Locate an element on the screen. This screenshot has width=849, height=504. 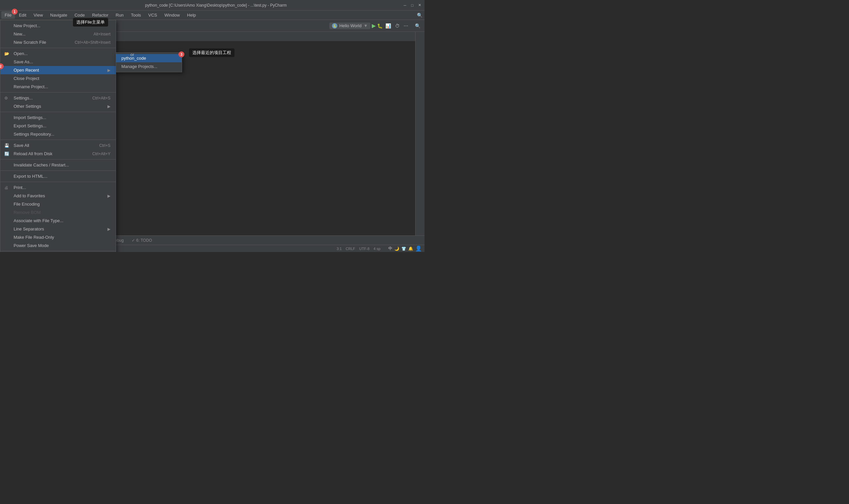
profile-button: ⏱ is located at coordinates (397, 26).